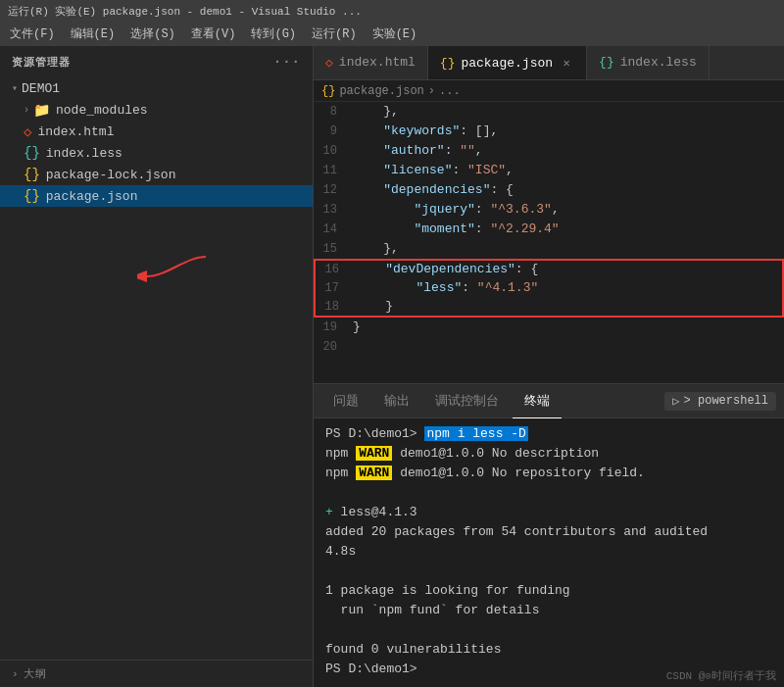 This screenshot has width=784, height=687. What do you see at coordinates (397, 401) in the screenshot?
I see `panel-tab-label: 输出` at bounding box center [397, 401].